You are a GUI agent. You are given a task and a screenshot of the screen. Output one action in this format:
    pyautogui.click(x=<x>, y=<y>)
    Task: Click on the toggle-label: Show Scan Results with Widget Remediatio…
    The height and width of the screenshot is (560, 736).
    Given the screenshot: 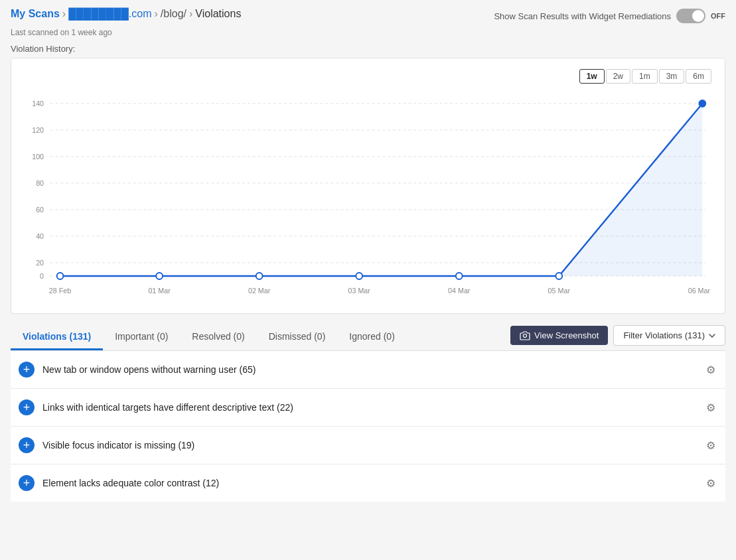 What is the action you would take?
    pyautogui.click(x=583, y=16)
    